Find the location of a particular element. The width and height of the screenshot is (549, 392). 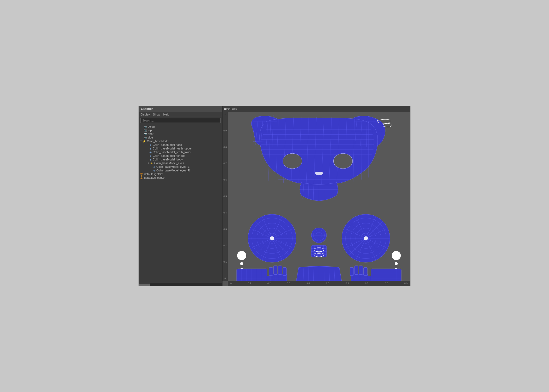

outliner-header: Outliner is located at coordinates (180, 109).